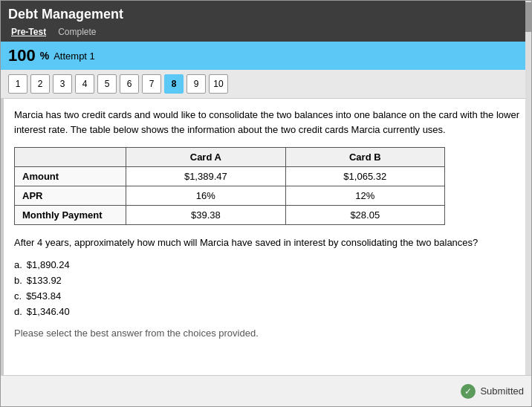 This screenshot has width=532, height=407. I want to click on option-d-letter: d., so click(18, 312).